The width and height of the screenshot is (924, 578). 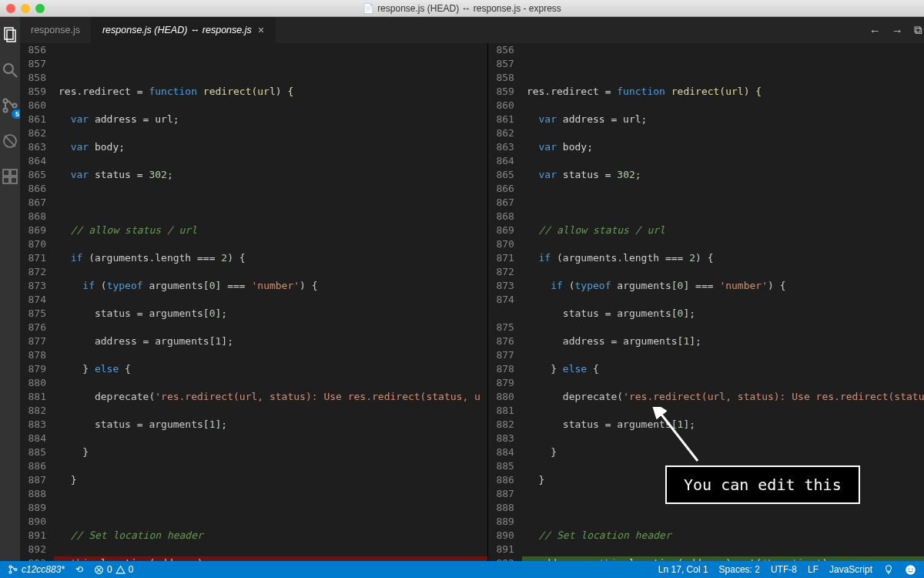 What do you see at coordinates (813, 570) in the screenshot?
I see `status-eol: LF` at bounding box center [813, 570].